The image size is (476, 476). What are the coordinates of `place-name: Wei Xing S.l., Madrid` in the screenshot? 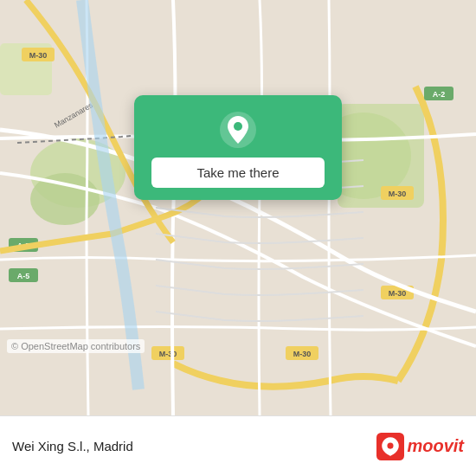 It's located at (73, 447).